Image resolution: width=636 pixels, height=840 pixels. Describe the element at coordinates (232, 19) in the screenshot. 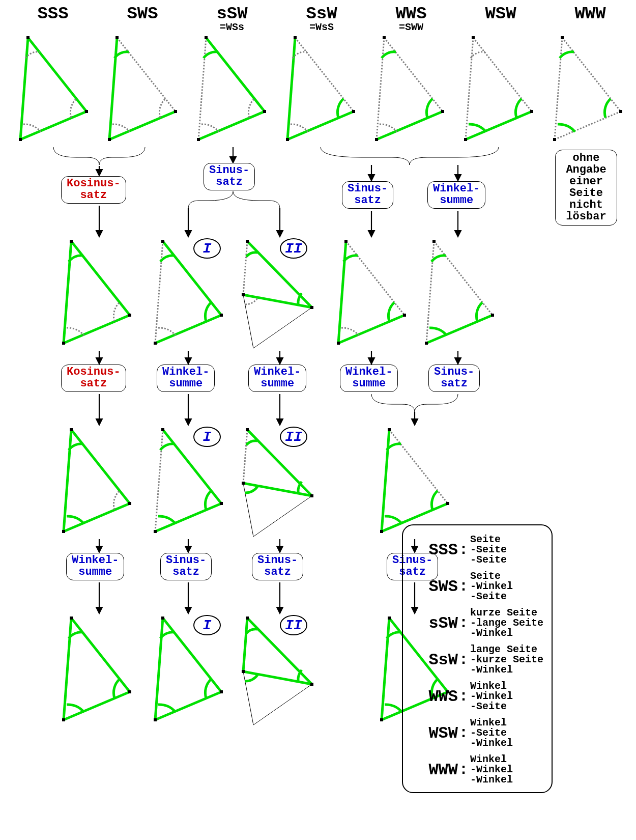

I see `header-ssw-lower: sSW =WSs` at that location.